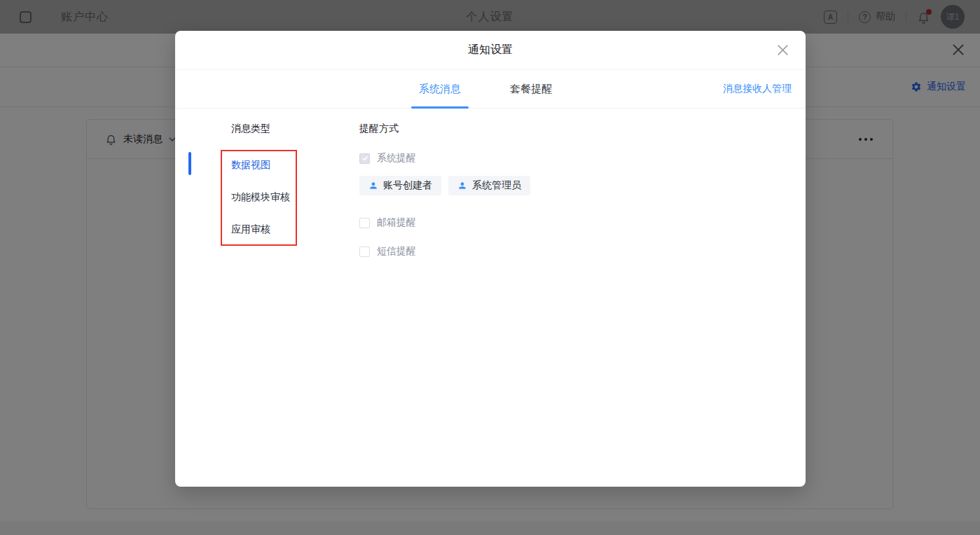  Describe the element at coordinates (497, 186) in the screenshot. I see `recipient-tag-label: 系统管理员` at that location.